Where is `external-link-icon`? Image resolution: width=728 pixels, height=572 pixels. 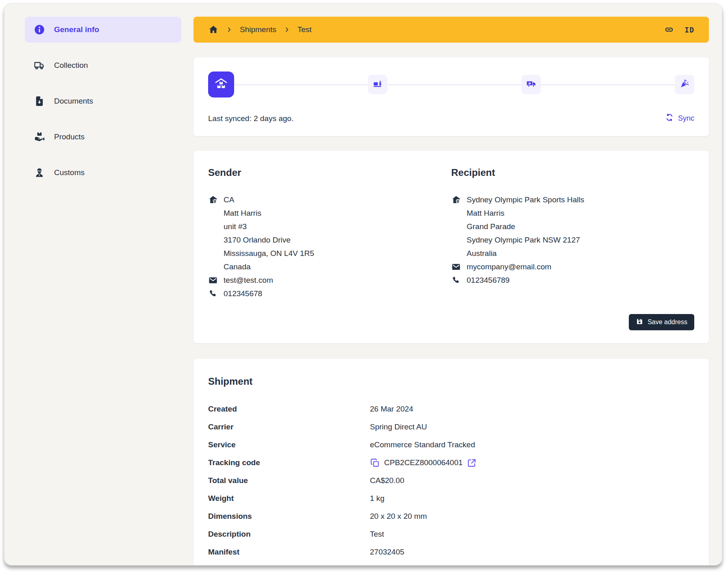
external-link-icon is located at coordinates (472, 463).